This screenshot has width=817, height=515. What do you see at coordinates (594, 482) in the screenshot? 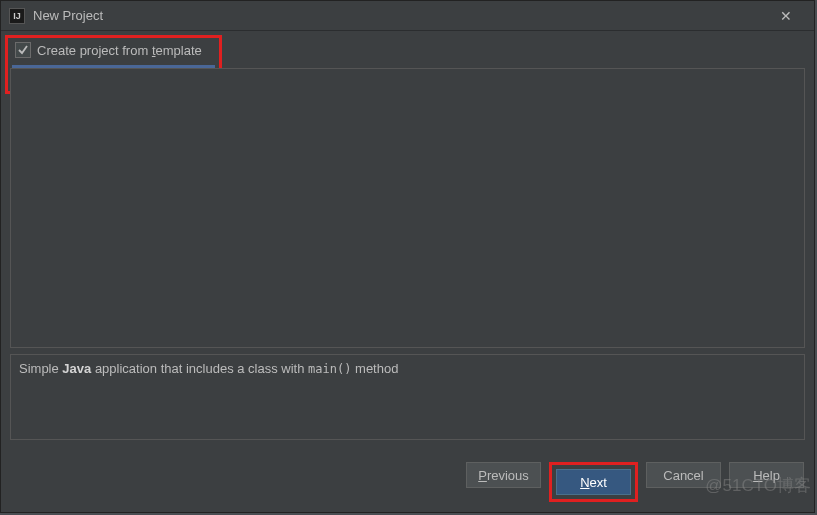
I see `next-button: Next` at bounding box center [594, 482].